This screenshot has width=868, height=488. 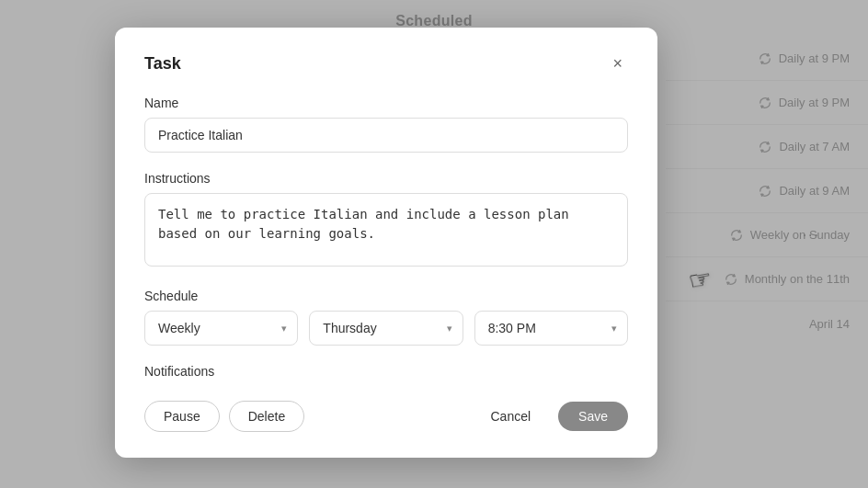 What do you see at coordinates (163, 64) in the screenshot?
I see `modal-title: Task` at bounding box center [163, 64].